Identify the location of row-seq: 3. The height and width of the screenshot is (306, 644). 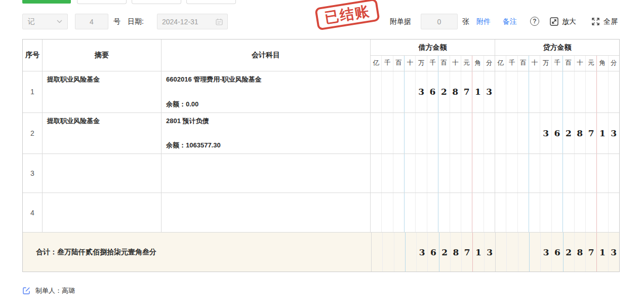
(32, 174).